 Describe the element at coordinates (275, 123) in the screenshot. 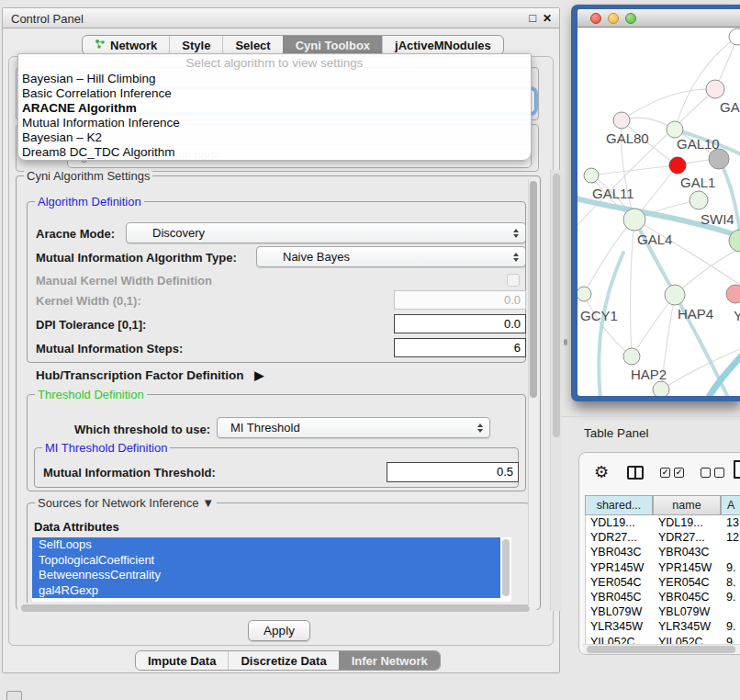

I see `algorithm-option: Mutual Information Inference` at that location.